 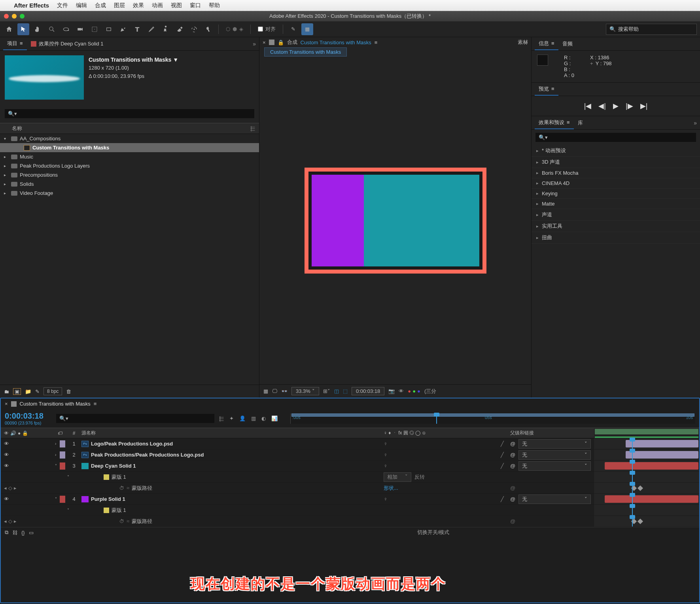 I want to click on layer-row: 👁˅4Purple Solid 1♀╱@无 ˅, so click(x=350, y=499).